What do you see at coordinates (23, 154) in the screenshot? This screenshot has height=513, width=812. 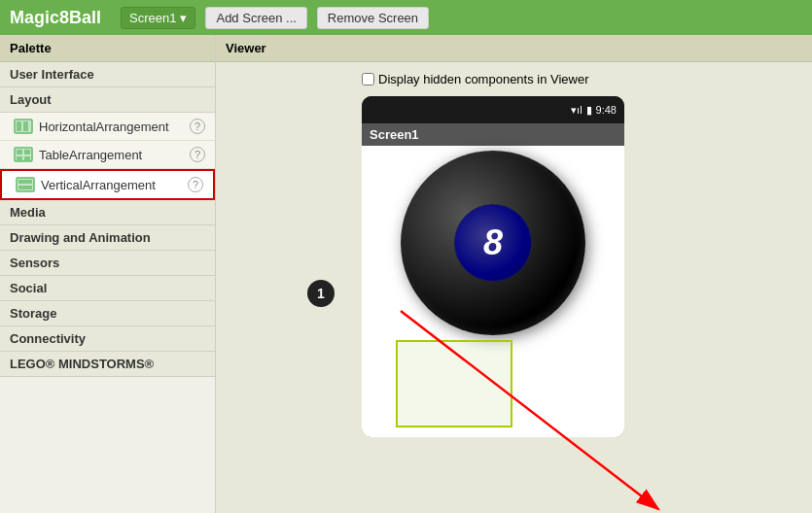 I see `table-arrangement-icon` at bounding box center [23, 154].